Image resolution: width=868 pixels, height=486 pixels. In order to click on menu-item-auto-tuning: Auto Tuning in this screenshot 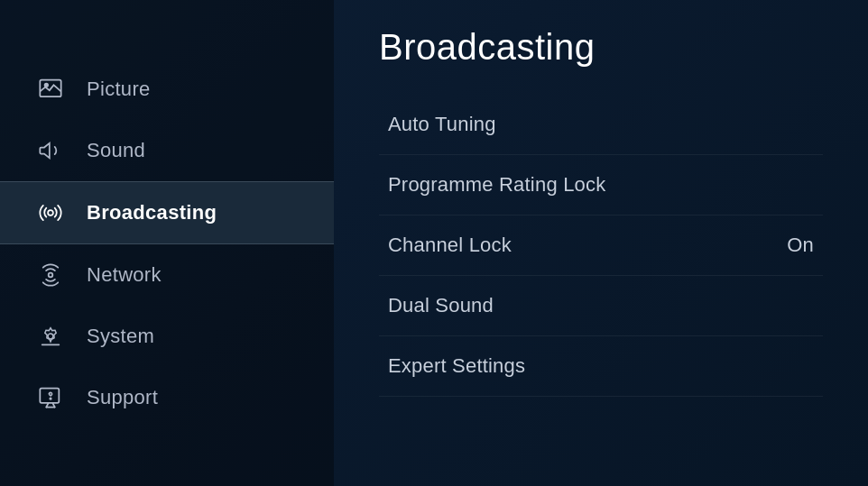, I will do `click(601, 124)`.